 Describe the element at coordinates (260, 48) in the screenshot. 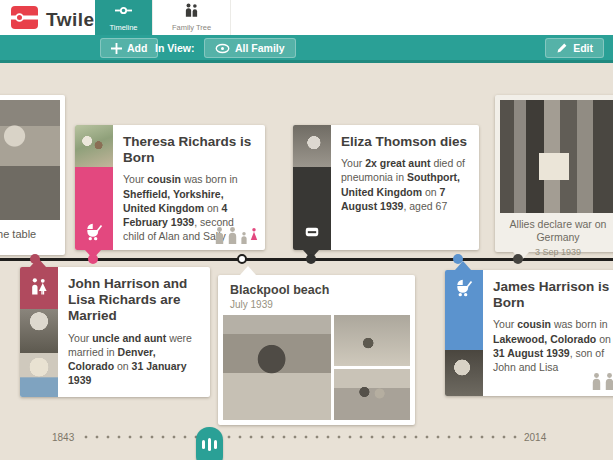

I see `all-family-button-label: All Family` at that location.